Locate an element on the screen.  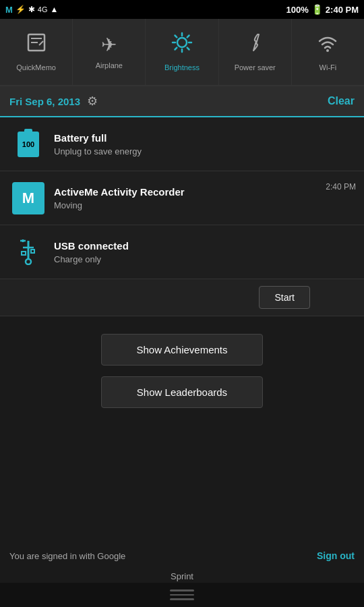
date-left-section: Fri Sep 6, 2013 ⚙ is located at coordinates (54, 101).